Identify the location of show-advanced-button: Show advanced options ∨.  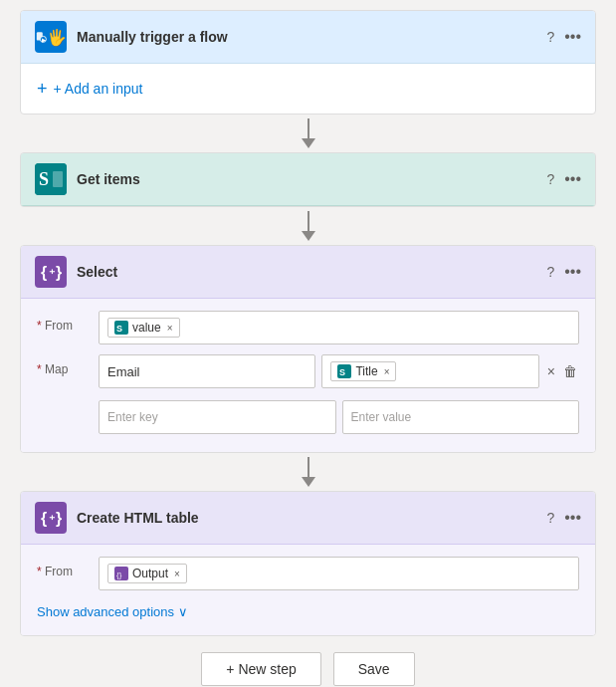
(112, 611).